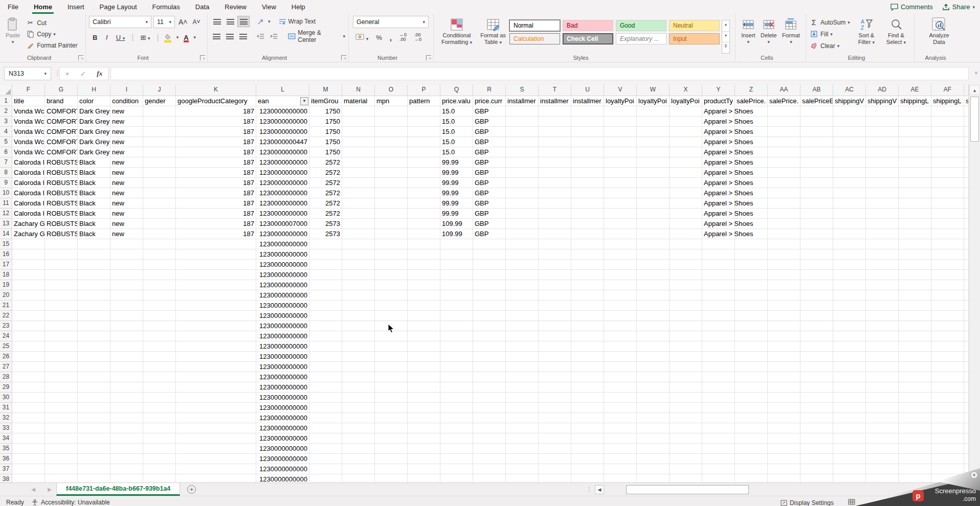 This screenshot has height=506, width=980. What do you see at coordinates (686, 316) in the screenshot?
I see `cell-X22` at bounding box center [686, 316].